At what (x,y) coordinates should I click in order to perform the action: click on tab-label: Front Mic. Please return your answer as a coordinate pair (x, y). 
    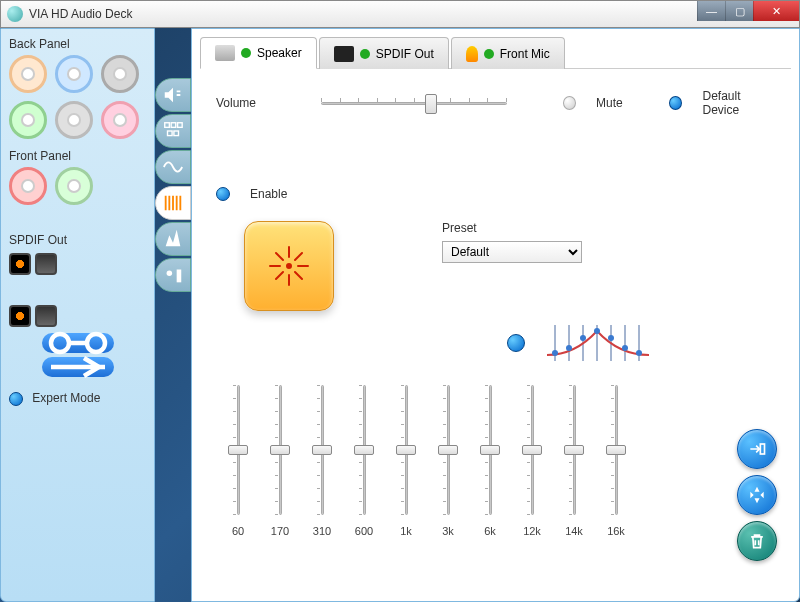
    Looking at the image, I should click on (525, 54).